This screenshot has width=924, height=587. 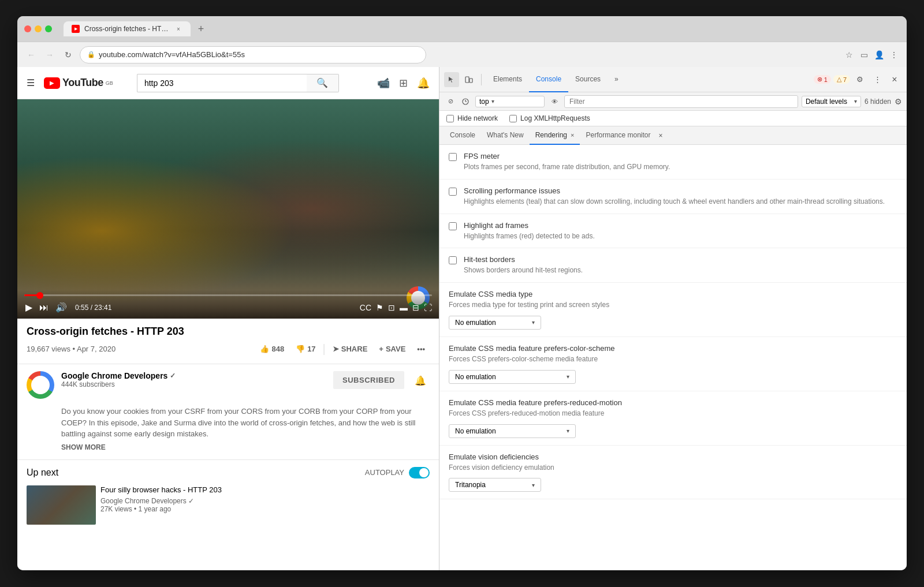 What do you see at coordinates (463, 136) in the screenshot?
I see `tab-console-drawer: Console` at bounding box center [463, 136].